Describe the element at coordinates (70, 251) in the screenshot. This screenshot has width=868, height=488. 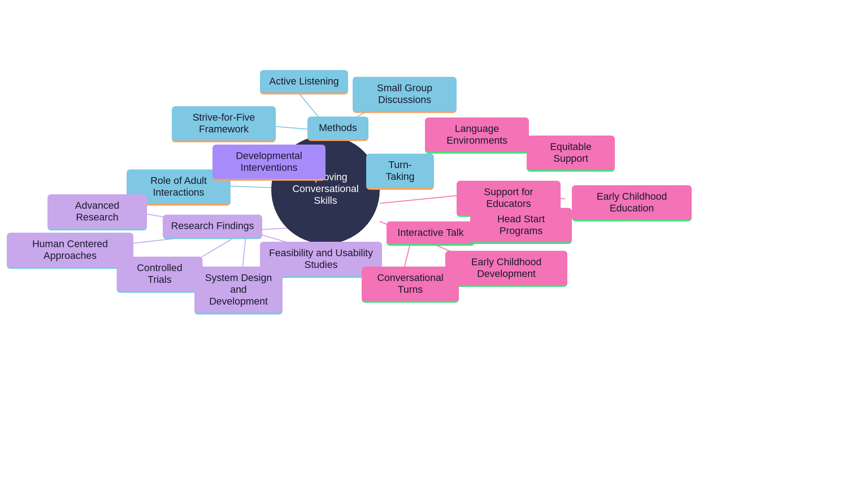
I see `node-human-centered-approaches: Human Centered Approaches` at that location.